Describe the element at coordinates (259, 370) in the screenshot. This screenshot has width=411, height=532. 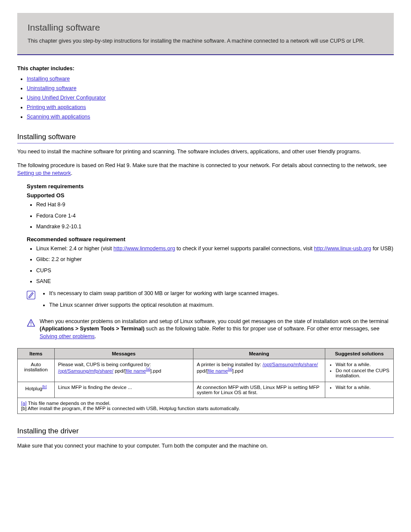
I see `cell-meaning: A printer is being installed by: /opt/Sa…` at that location.